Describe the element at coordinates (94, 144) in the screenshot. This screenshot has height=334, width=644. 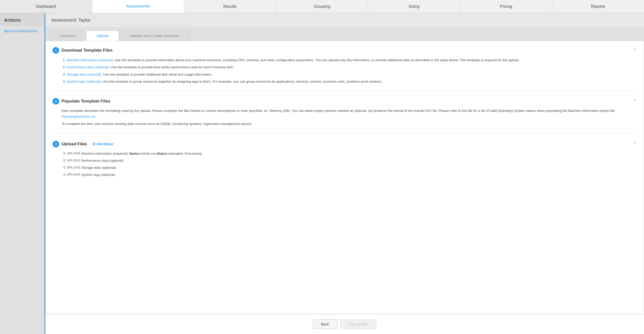
I see `refresh-icon: ↺` at that location.